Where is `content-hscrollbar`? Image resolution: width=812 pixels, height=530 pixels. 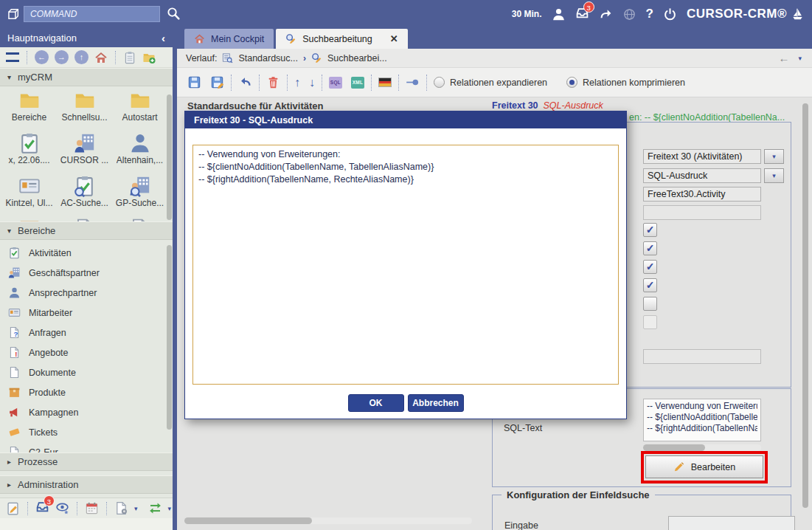
content-hscrollbar is located at coordinates (328, 521).